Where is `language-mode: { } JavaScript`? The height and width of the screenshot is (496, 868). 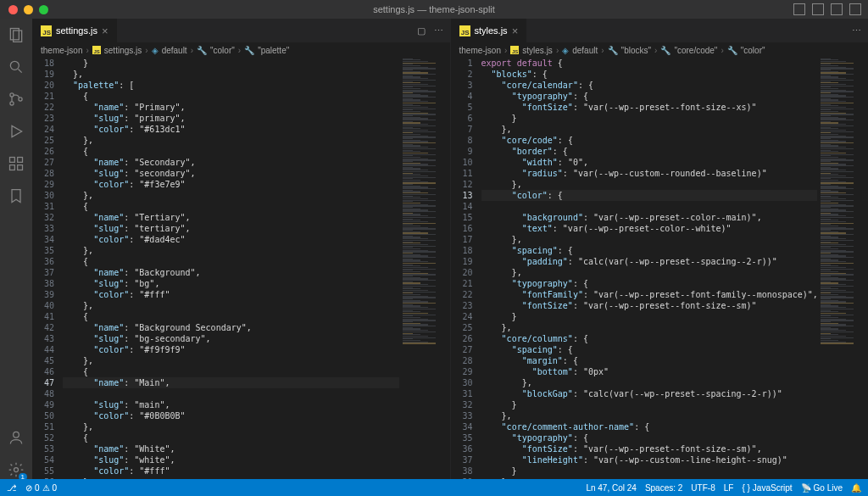 language-mode: { } JavaScript is located at coordinates (766, 488).